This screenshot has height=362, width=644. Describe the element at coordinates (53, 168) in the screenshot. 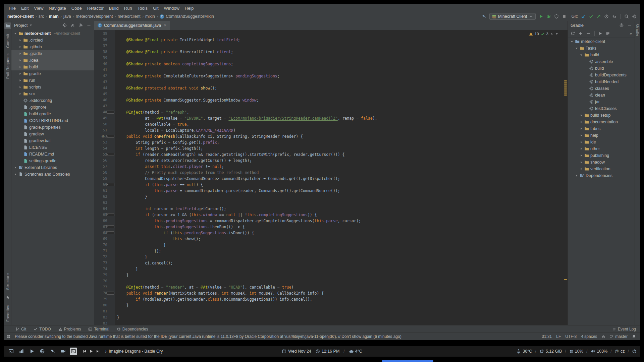

I see `project-tree-item-external-libraries: External Libraries` at that location.